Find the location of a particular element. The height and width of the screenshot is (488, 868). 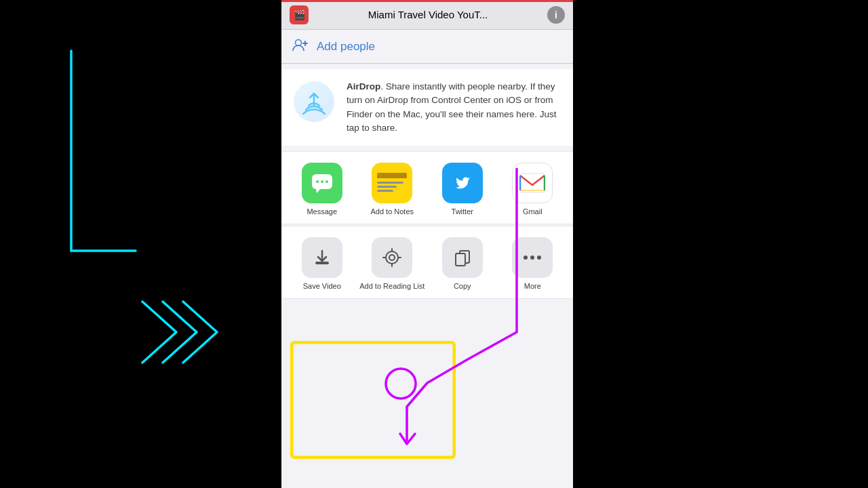

action-add-reading-list: Add to Reading List is located at coordinates (393, 264).